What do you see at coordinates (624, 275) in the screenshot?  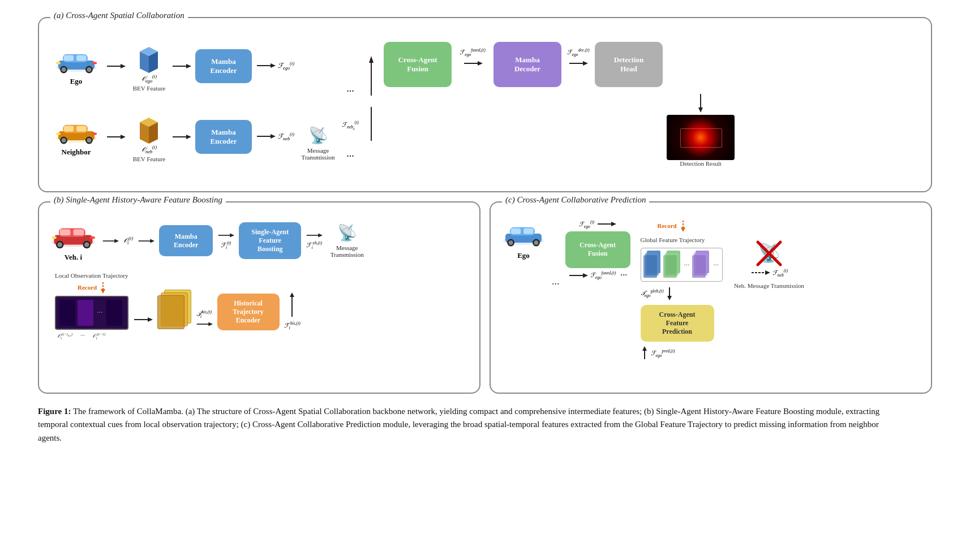 I see `pc-dots-out: ···` at bounding box center [624, 275].